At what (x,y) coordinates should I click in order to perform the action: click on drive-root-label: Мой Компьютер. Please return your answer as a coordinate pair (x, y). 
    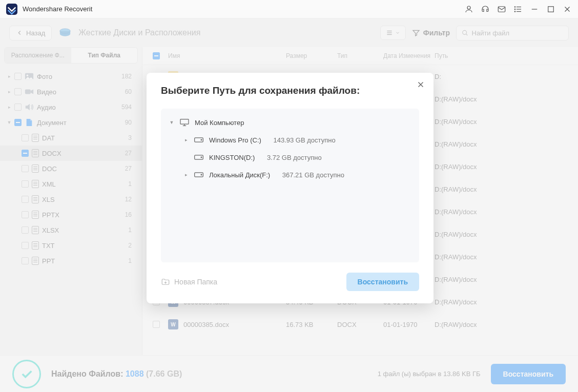
    Looking at the image, I should click on (219, 123).